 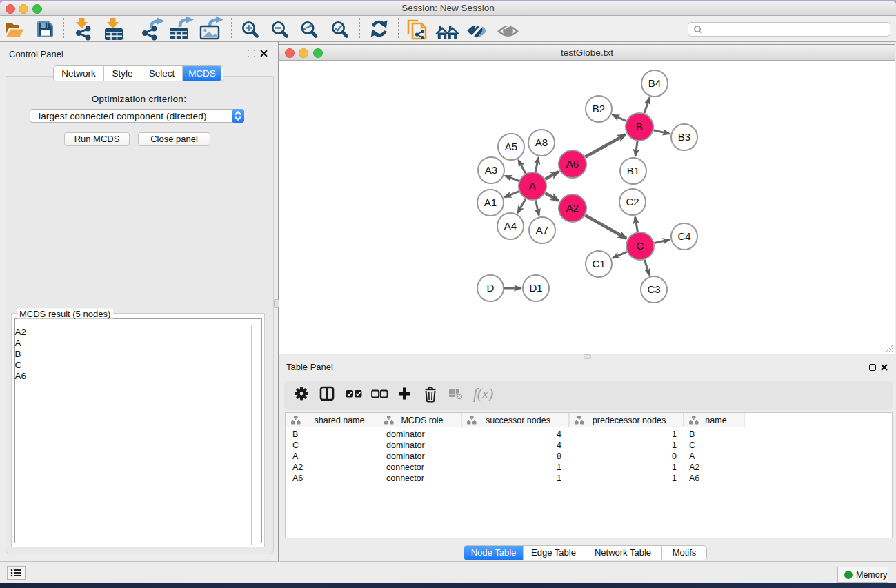 I want to click on svg-text: 8, so click(x=559, y=456).